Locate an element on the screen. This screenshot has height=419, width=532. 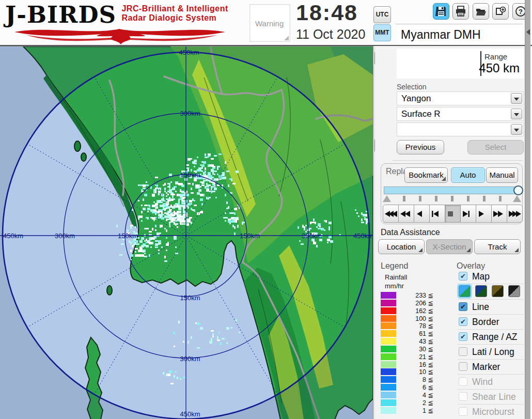
legend-value: 233 ≦ is located at coordinates (416, 296).